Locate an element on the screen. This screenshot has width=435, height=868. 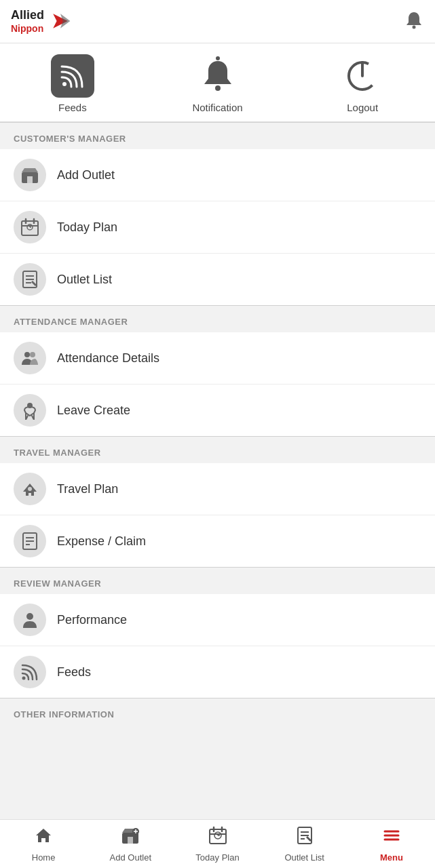
nav-item-home: Home is located at coordinates (43, 844).